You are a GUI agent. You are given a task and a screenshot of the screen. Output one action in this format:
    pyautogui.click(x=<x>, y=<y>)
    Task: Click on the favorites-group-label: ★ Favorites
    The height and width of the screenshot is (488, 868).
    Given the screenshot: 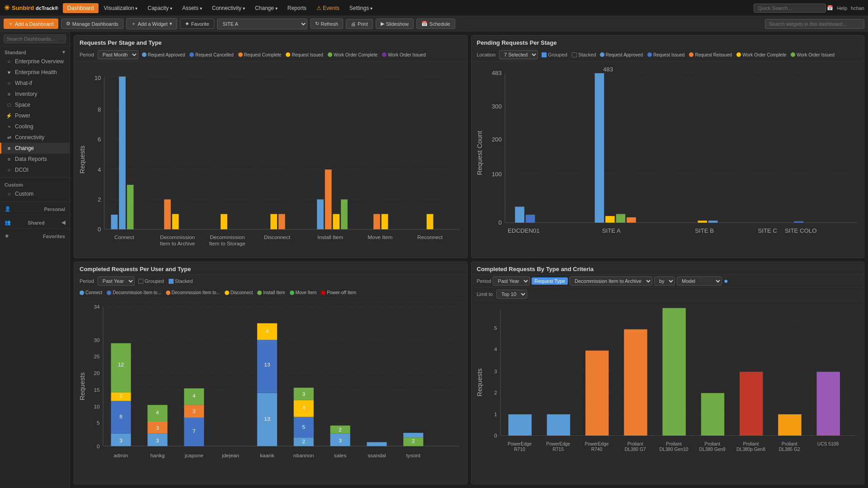 What is the action you would take?
    pyautogui.click(x=35, y=235)
    